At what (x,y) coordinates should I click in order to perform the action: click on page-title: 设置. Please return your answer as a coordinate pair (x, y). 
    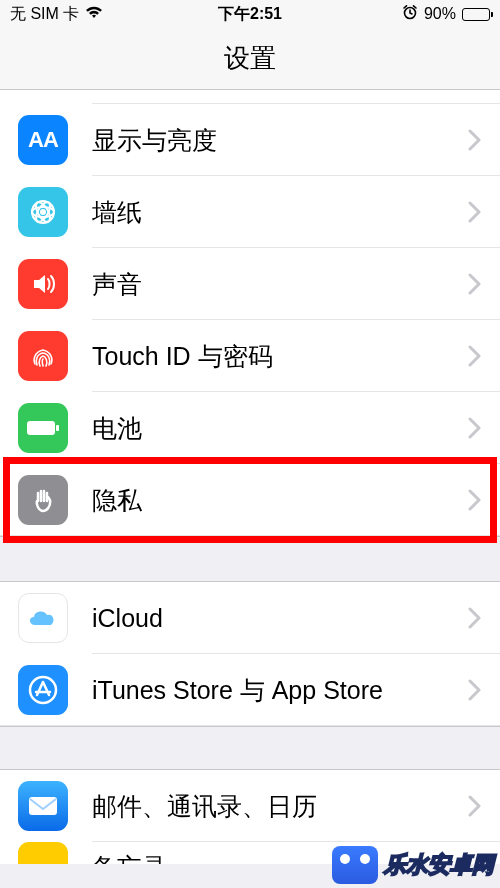
    Looking at the image, I should click on (250, 58).